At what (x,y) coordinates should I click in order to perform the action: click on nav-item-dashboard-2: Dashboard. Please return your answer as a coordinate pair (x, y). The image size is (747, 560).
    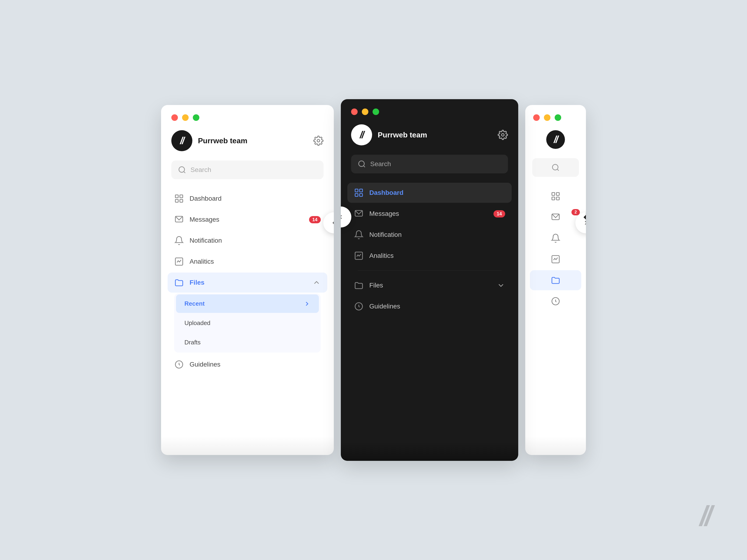
    Looking at the image, I should click on (430, 193).